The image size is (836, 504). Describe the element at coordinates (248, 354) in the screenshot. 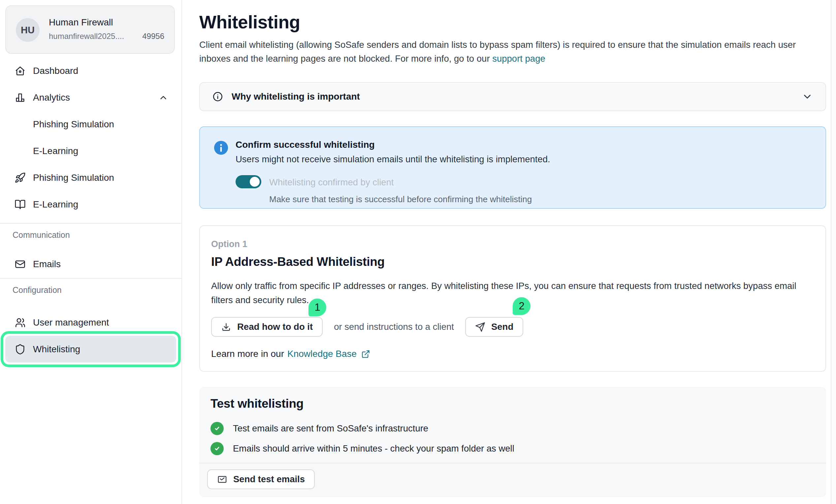

I see `learn-more-text: Learn more in our` at that location.